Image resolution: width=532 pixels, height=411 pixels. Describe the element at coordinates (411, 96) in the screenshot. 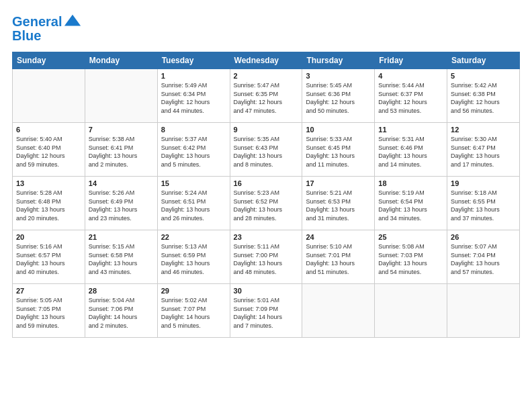

I see `calendar-cell-w0d5: 4Sunrise: 5:44 AM Sunset: 6:37 PM Daylig…` at that location.